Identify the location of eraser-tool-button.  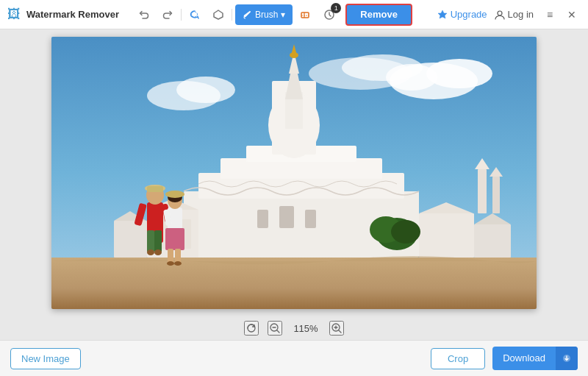
(306, 15).